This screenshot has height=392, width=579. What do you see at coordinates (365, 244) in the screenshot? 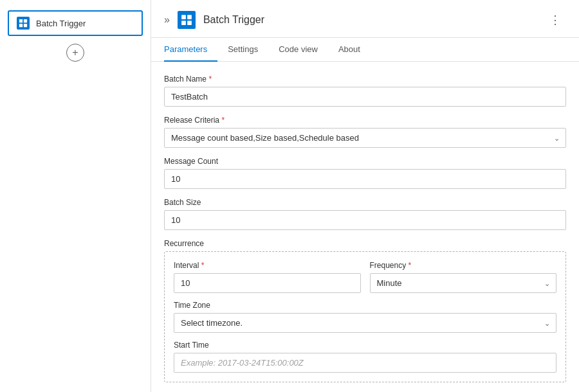
I see `recurrence-label: Recurrence` at bounding box center [365, 244].